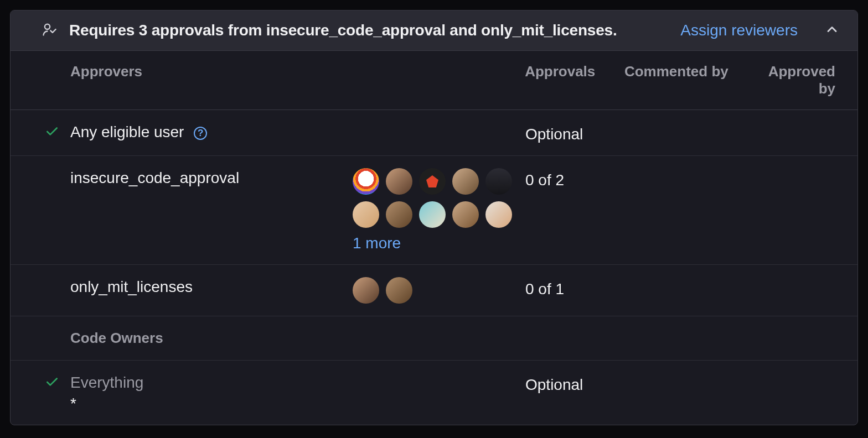 The height and width of the screenshot is (438, 868). Describe the element at coordinates (211, 132) in the screenshot. I see `row-name: Any eligible user ?` at that location.